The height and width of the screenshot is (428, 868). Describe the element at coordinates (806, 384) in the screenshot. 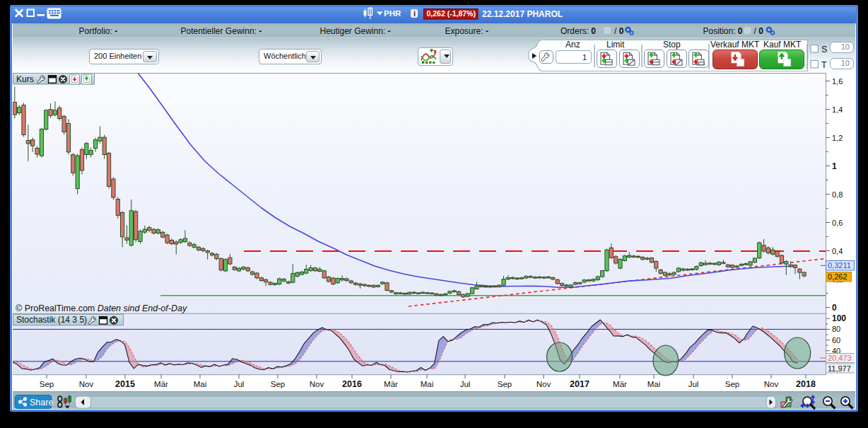

I see `svg-text: 2018` at that location.